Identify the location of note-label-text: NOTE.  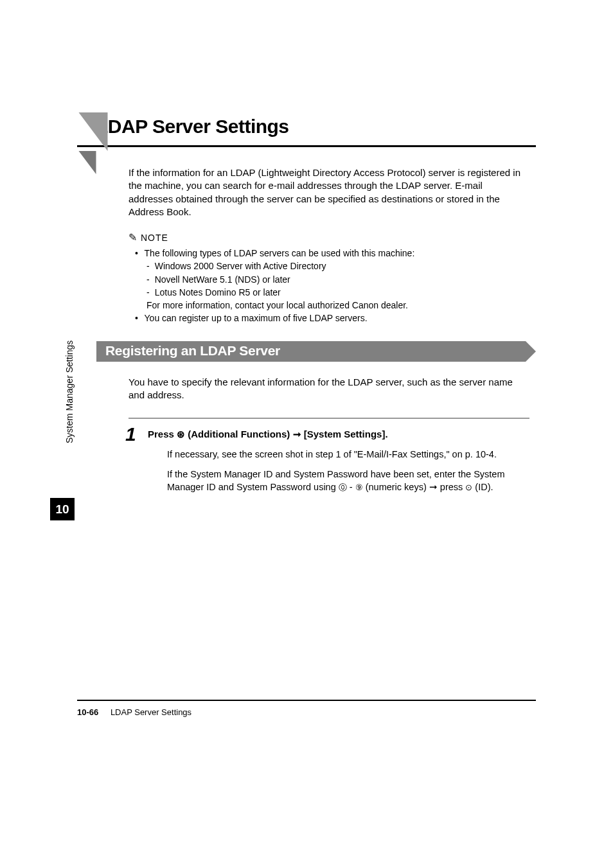
(154, 238).